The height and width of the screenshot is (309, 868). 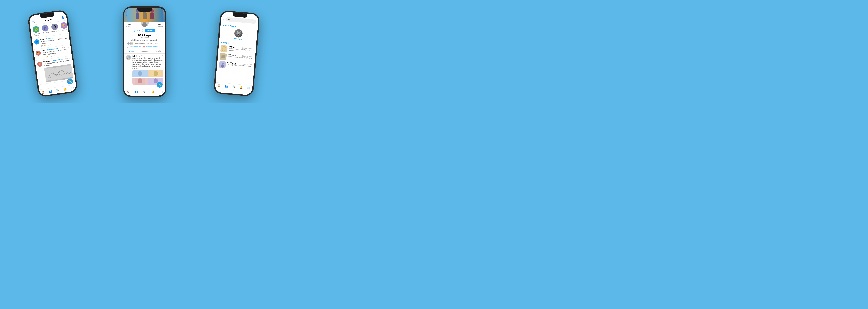 What do you see at coordinates (68, 47) in the screenshot?
I see `expand-icon-2: ∨` at bounding box center [68, 47].